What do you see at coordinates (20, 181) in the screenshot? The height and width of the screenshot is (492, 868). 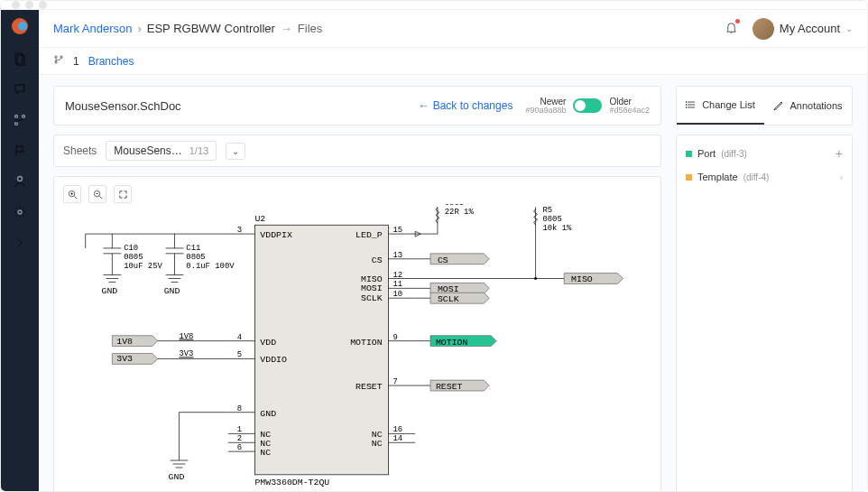 I see `sidebar-user-icon` at bounding box center [20, 181].